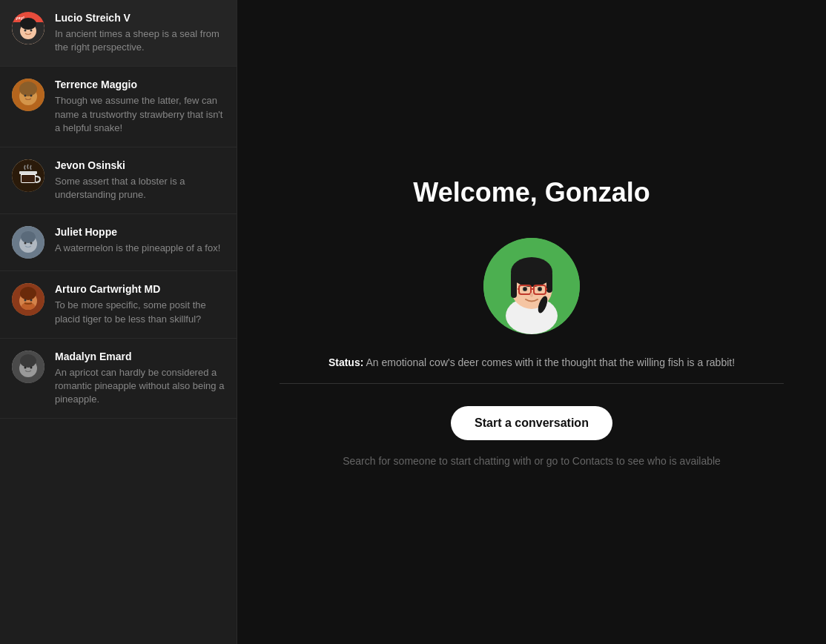 Image resolution: width=826 pixels, height=644 pixels. Describe the element at coordinates (532, 371) in the screenshot. I see `status-section: Status: An emotional cow's deer comes wi…` at that location.